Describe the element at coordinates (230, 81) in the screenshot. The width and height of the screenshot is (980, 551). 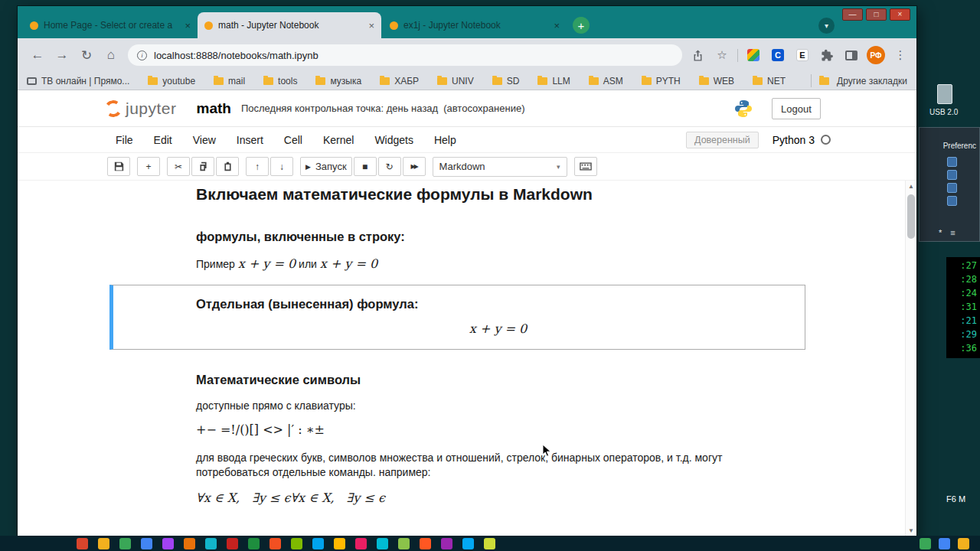
I see `bookmark-item: mail` at that location.